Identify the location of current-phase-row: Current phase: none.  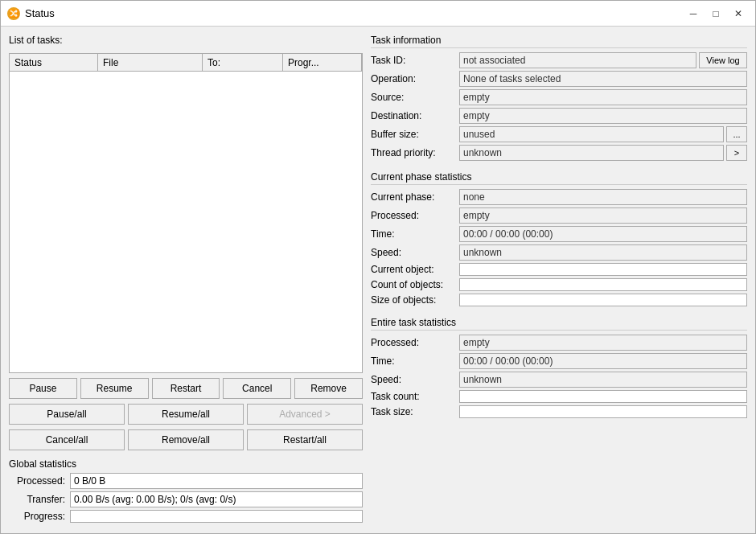
(559, 197).